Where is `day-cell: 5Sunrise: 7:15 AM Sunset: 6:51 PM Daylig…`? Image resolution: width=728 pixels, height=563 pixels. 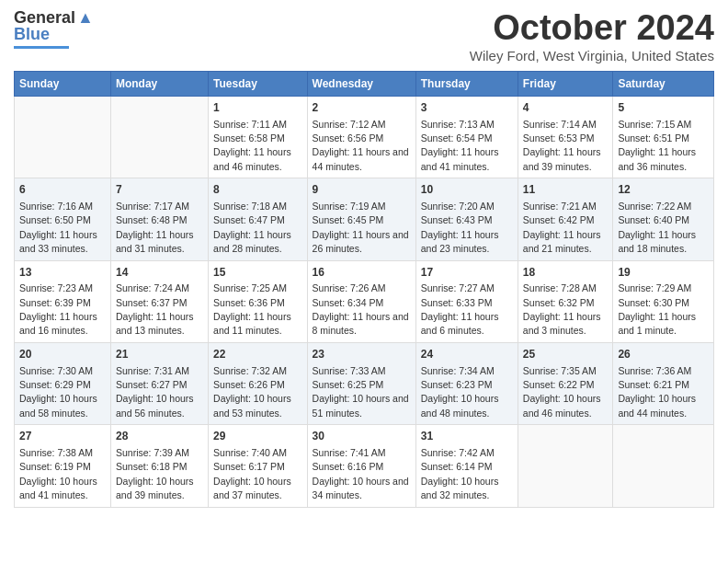 day-cell: 5Sunrise: 7:15 AM Sunset: 6:51 PM Daylig… is located at coordinates (664, 136).